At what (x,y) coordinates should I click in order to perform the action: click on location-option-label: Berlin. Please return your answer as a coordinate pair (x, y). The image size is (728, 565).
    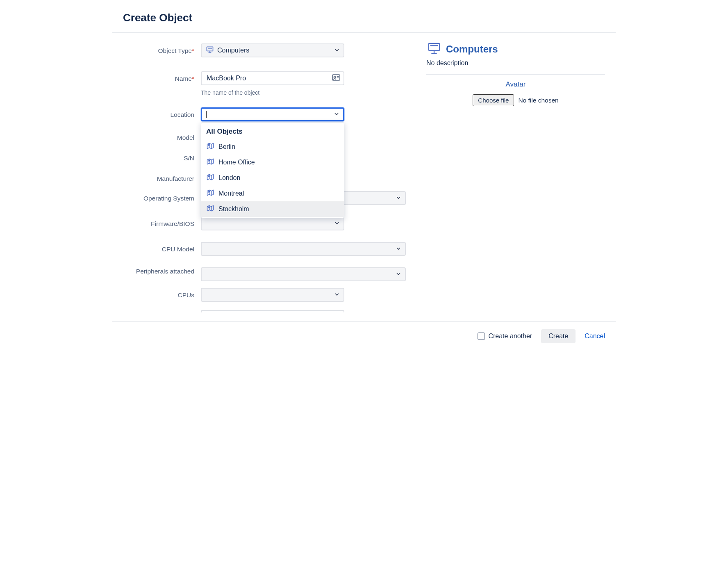
    Looking at the image, I should click on (227, 147).